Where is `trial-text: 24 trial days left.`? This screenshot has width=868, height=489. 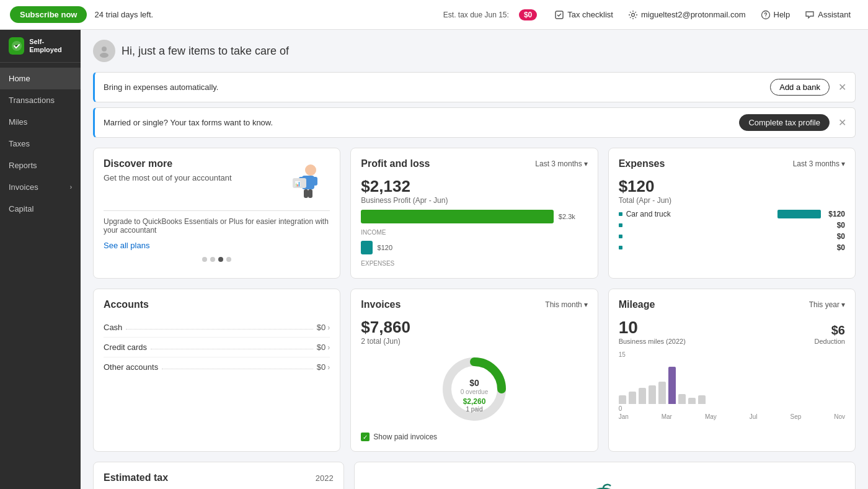 trial-text: 24 trial days left. is located at coordinates (265, 15).